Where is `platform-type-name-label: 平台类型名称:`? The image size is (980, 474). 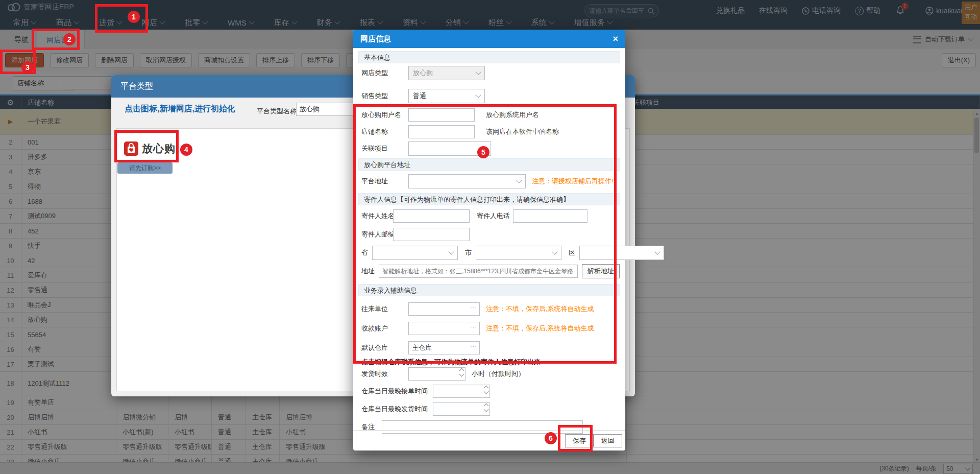 platform-type-name-label: 平台类型名称: is located at coordinates (278, 111).